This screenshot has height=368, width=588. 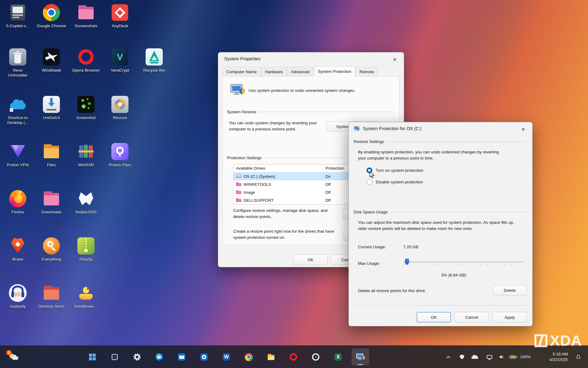 I want to click on desktop-icon-5-copilot-s: 5-Copilot-s..., so click(x=18, y=16).